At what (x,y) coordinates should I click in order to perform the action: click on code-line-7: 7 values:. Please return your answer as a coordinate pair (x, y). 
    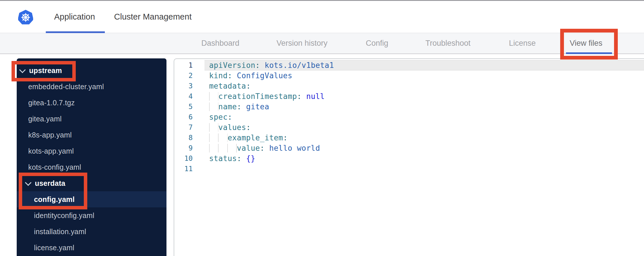
    Looking at the image, I should click on (409, 127).